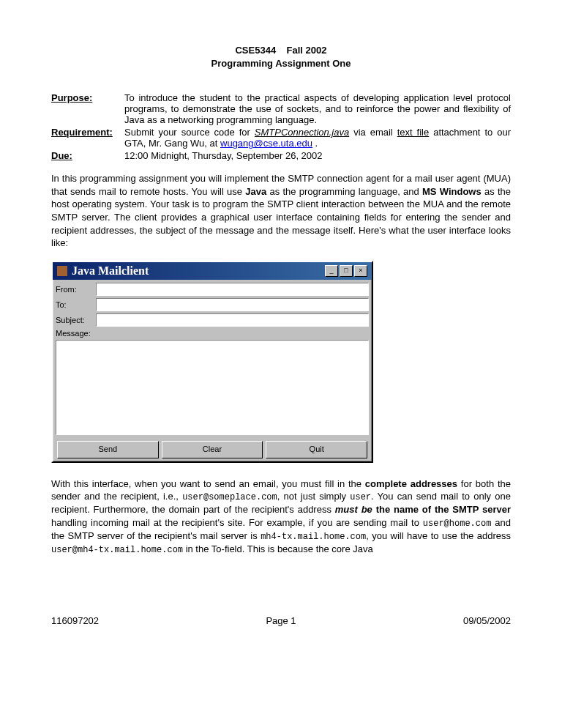  I want to click on clear-button: Clear, so click(212, 450).